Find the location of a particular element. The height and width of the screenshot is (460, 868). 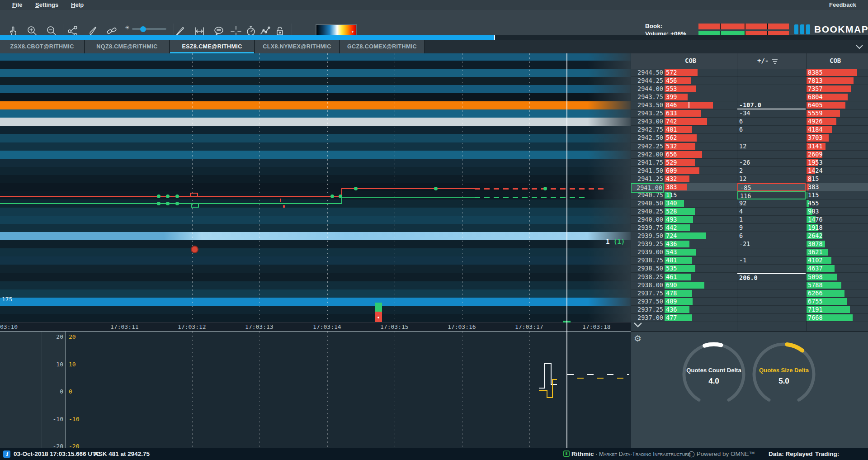

subchart-axis-label-yellow: 10 is located at coordinates (72, 365).